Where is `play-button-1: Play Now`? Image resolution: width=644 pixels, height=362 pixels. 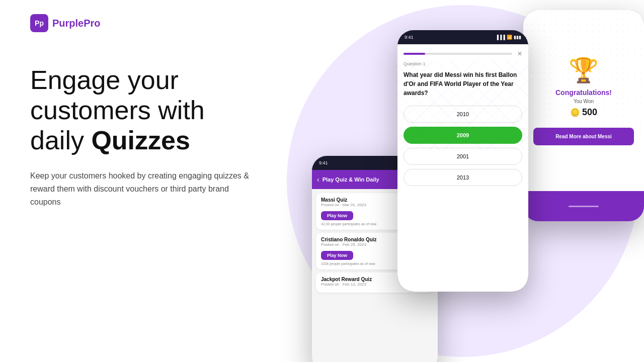
play-button-1: Play Now is located at coordinates (337, 216).